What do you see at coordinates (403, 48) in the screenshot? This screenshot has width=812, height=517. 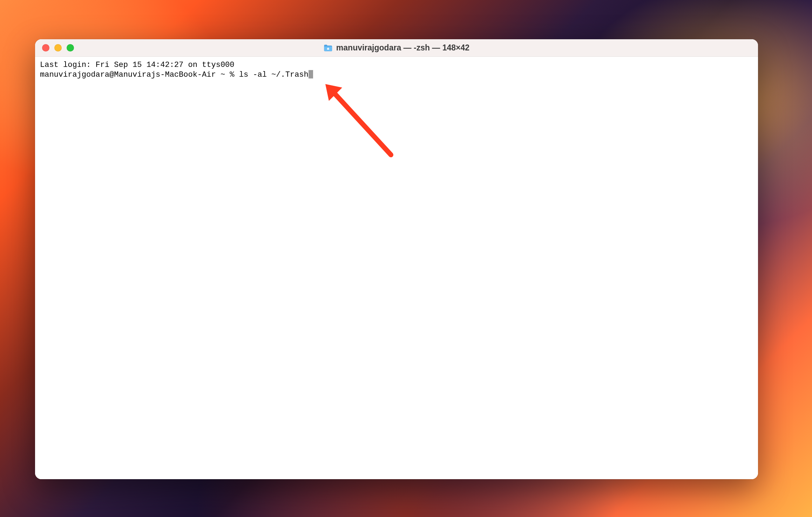 I see `window-title-text: manuvirajgodara — -zsh — 148×42` at bounding box center [403, 48].